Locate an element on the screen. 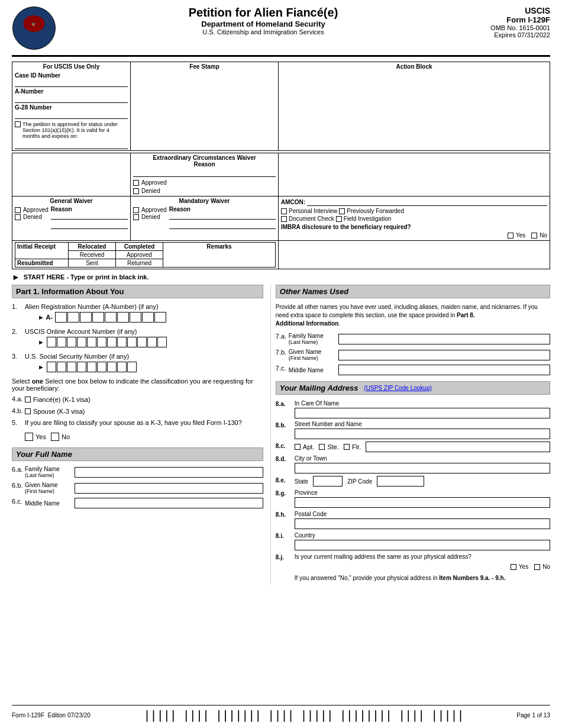  apt-check is located at coordinates (298, 447).